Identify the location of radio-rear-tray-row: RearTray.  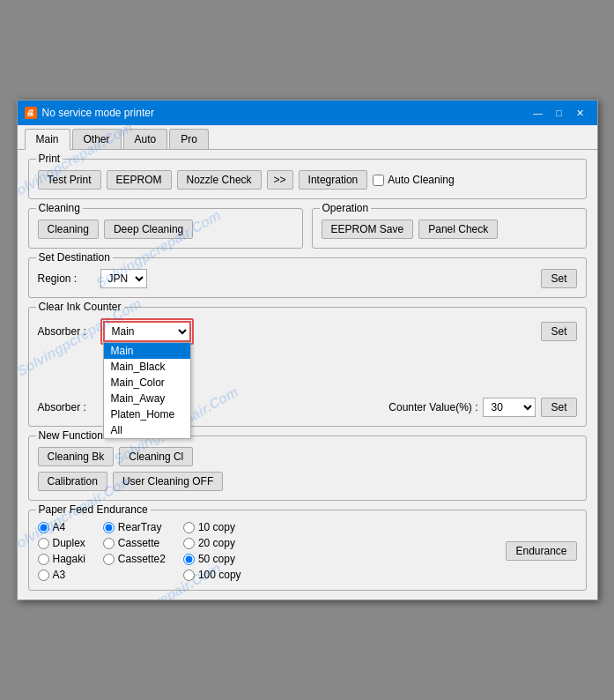
(134, 527).